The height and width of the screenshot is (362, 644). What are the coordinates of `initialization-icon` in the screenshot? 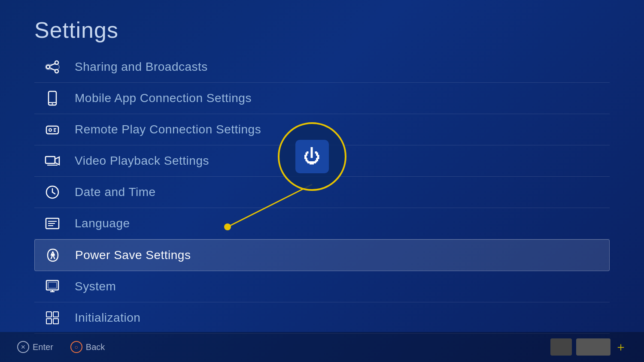 It's located at (52, 318).